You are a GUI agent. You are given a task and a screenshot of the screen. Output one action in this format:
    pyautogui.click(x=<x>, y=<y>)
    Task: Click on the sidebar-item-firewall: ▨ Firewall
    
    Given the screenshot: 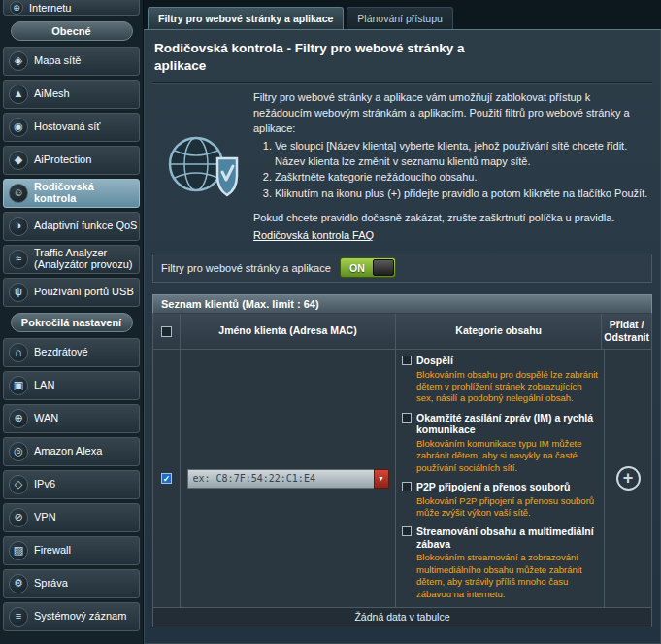 What is the action you would take?
    pyautogui.click(x=72, y=551)
    